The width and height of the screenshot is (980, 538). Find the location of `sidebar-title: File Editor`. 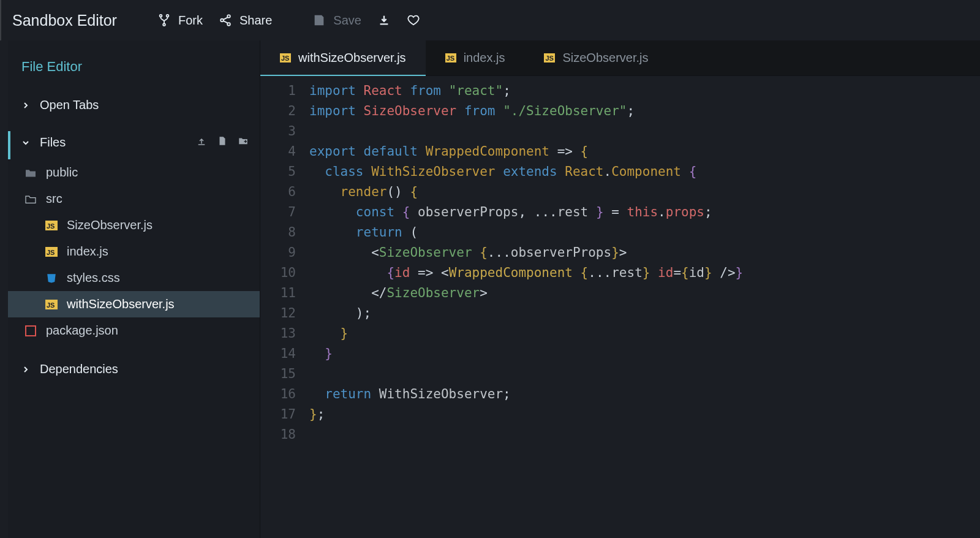

sidebar-title: File Editor is located at coordinates (134, 75).